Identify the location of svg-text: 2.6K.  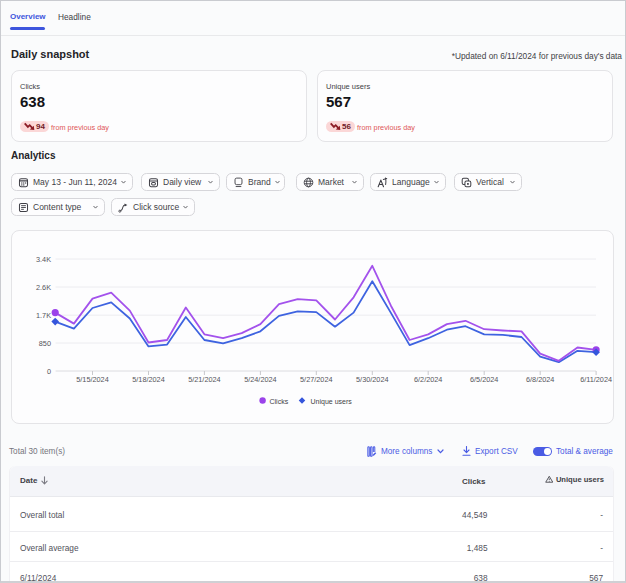
(44, 288).